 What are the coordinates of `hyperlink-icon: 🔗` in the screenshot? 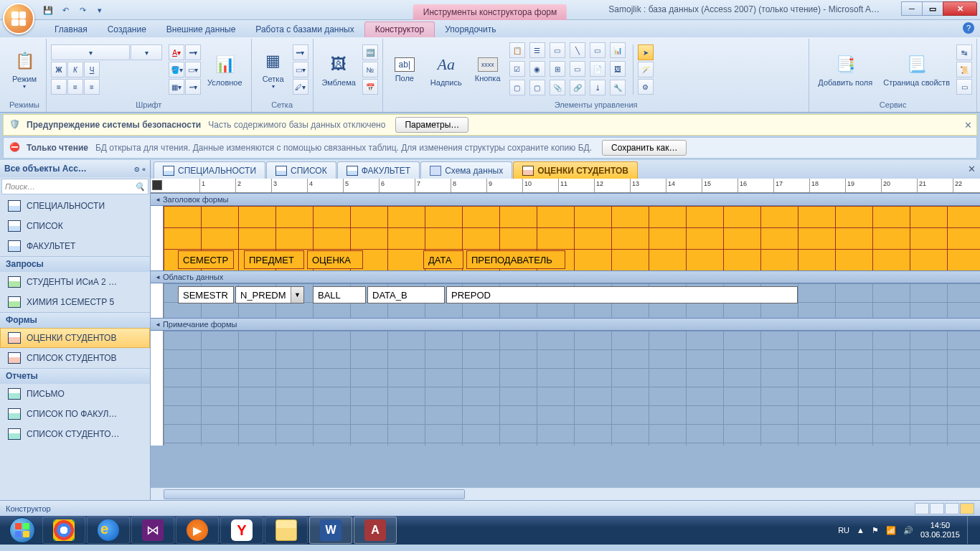 It's located at (578, 88).